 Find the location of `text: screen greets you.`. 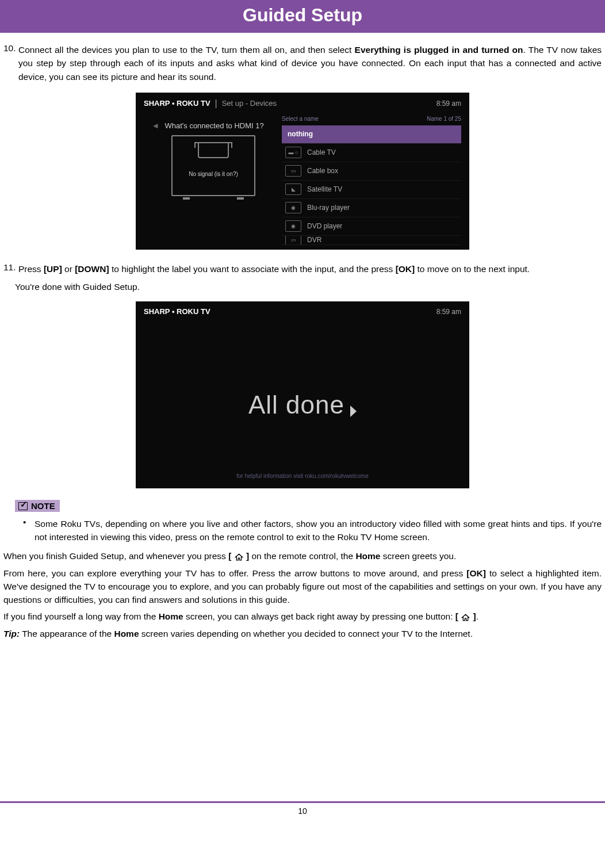

text: screen greets you. is located at coordinates (418, 556).